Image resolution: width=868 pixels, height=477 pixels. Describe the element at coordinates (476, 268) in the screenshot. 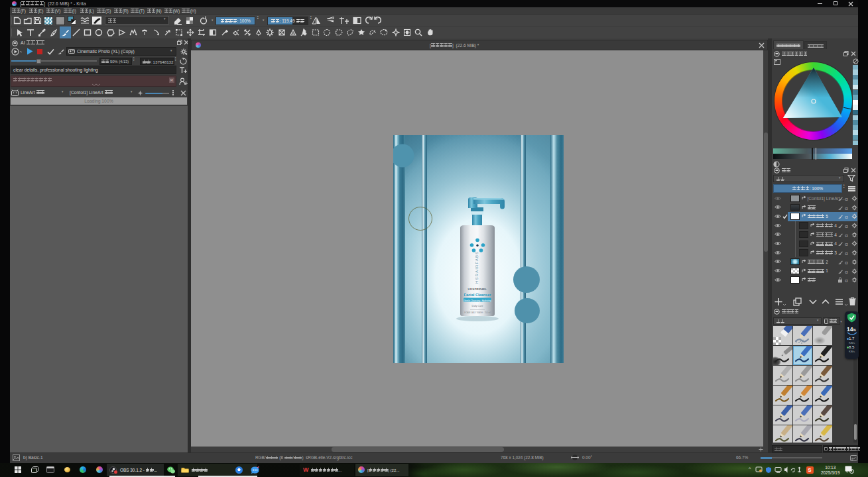

I see `svg-text: HSRAIRFABS` at that location.